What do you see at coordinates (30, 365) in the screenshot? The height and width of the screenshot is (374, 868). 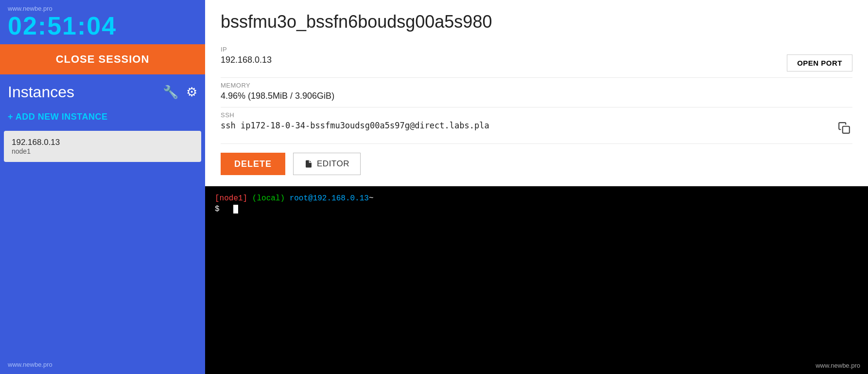 I see `sidebar-footer: www.newbe.pro` at bounding box center [30, 365].